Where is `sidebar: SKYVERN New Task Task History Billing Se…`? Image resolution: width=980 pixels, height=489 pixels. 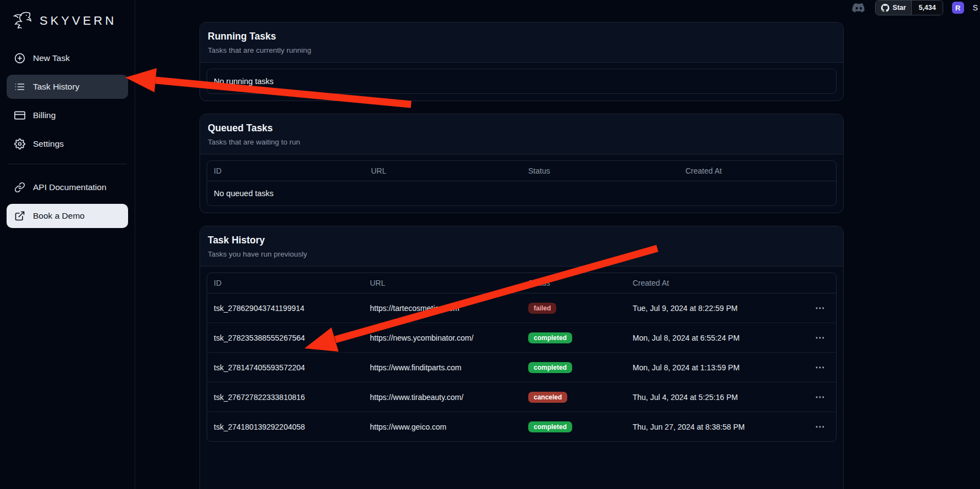
sidebar: SKYVERN New Task Task History Billing Se… is located at coordinates (68, 244).